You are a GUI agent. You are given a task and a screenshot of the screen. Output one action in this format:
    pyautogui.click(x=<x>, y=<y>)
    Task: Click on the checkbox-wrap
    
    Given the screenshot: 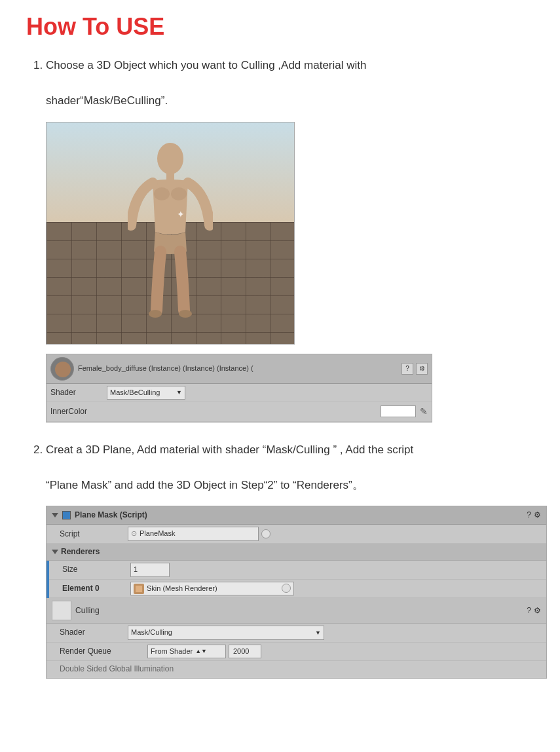 What is the action you would take?
    pyautogui.click(x=67, y=515)
    